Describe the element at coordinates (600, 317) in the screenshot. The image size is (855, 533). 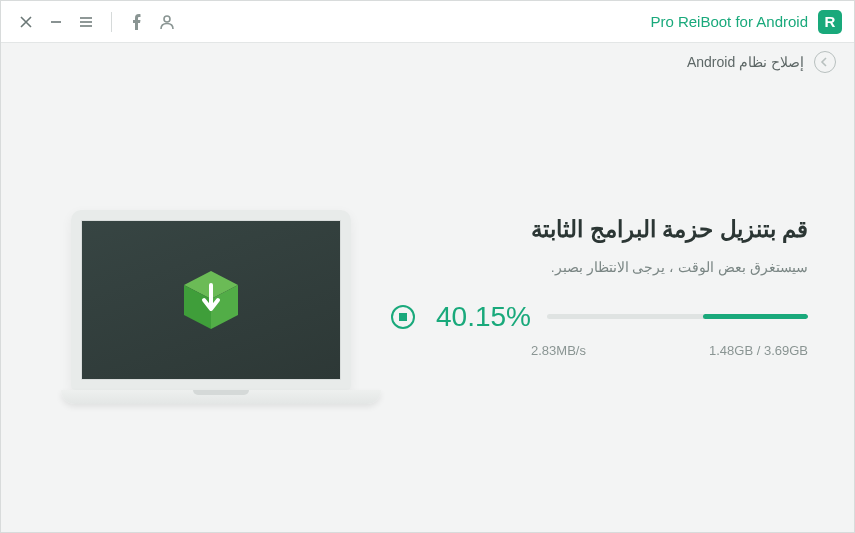
I see `progress-row: 40.15%` at that location.